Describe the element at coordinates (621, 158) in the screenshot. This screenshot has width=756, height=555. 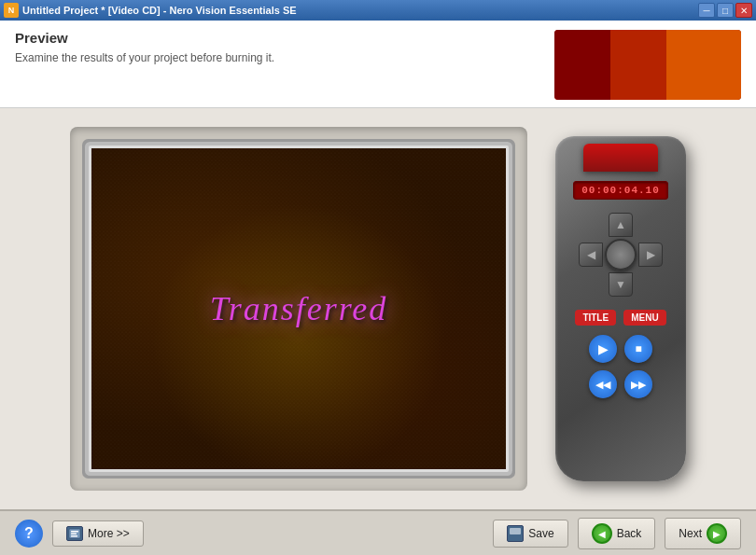
I see `remote-top` at that location.